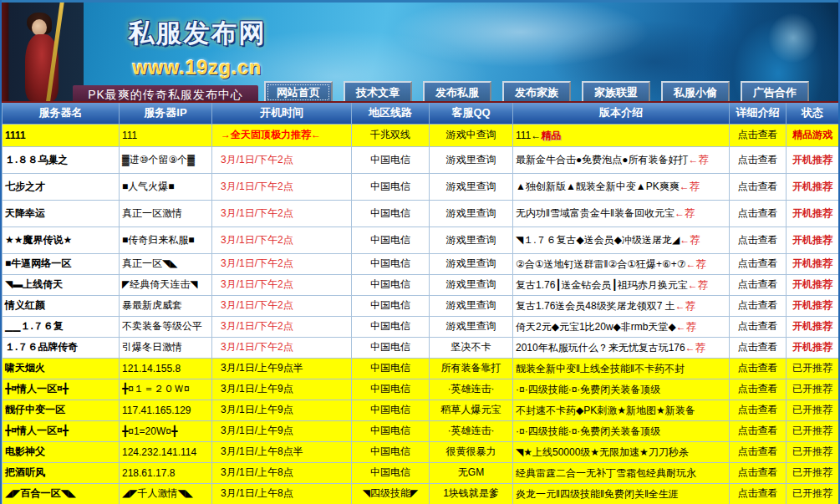 The width and height of the screenshot is (840, 504). What do you see at coordinates (61, 306) in the screenshot?
I see `server-name-link: 情义红颜` at bounding box center [61, 306].